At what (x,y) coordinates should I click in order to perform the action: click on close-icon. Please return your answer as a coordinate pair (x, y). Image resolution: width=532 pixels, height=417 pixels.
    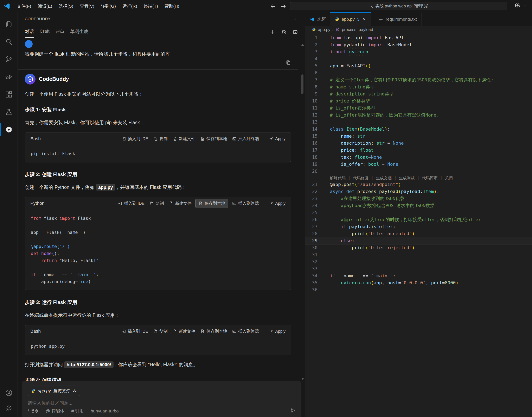
    Looking at the image, I should click on (364, 19).